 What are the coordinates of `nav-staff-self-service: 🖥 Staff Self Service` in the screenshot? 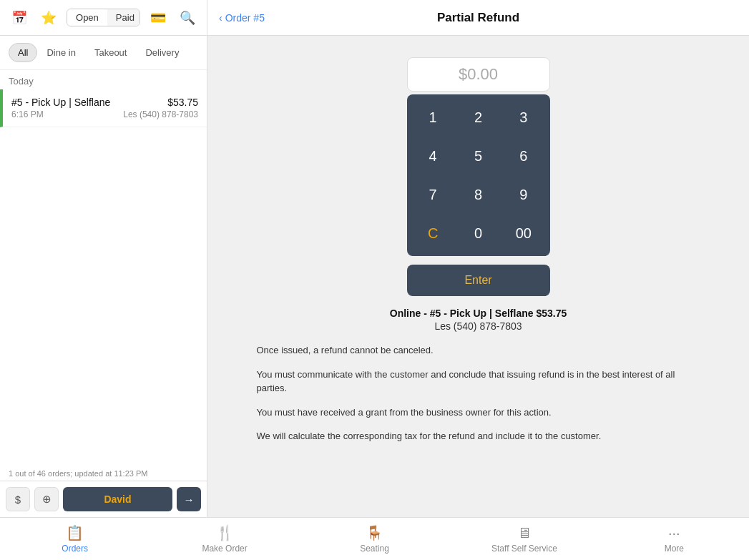 It's located at (524, 539).